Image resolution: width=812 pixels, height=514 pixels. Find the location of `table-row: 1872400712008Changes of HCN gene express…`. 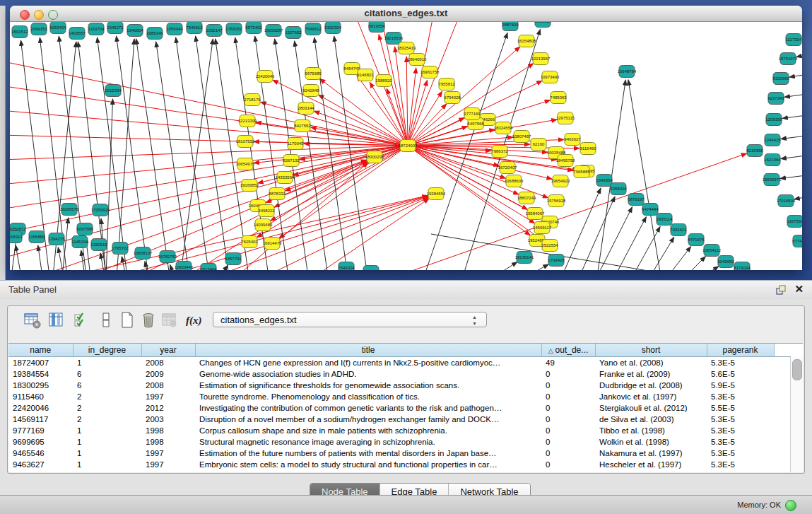

table-row: 1872400712008Changes of HCN gene express… is located at coordinates (400, 363).